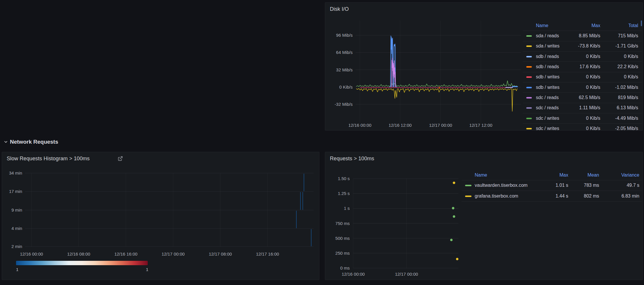 This screenshot has height=285, width=644. Describe the element at coordinates (621, 128) in the screenshot. I see `legend-cell-total: -2.05 Mib/s` at that location.